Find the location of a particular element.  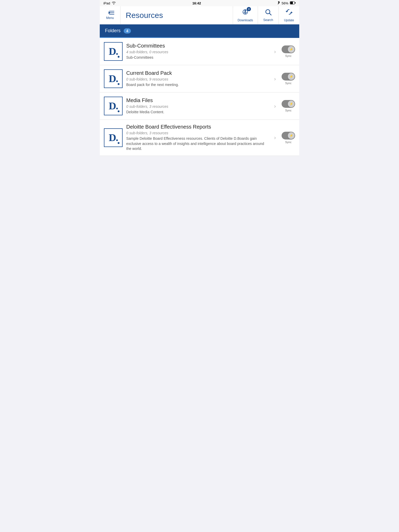

menu-label: Menu is located at coordinates (110, 18).